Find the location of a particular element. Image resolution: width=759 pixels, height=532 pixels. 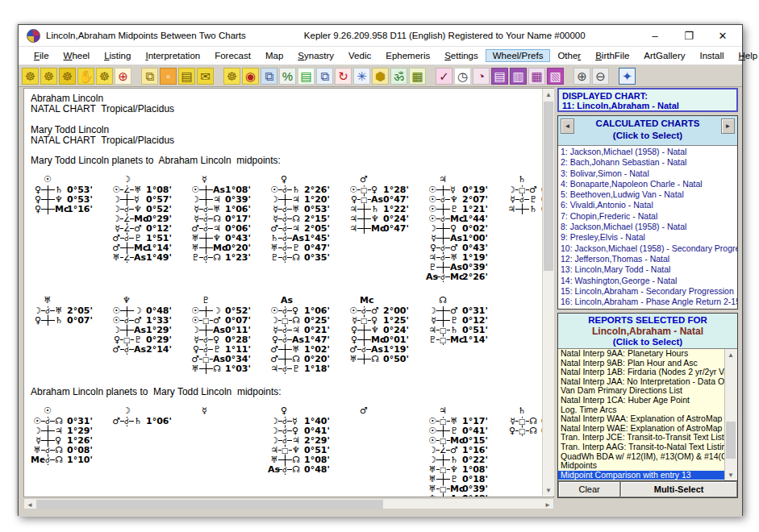

calculated-chart-item: 10: Jackson,Michael (1958) - Secondary P… is located at coordinates (648, 248).